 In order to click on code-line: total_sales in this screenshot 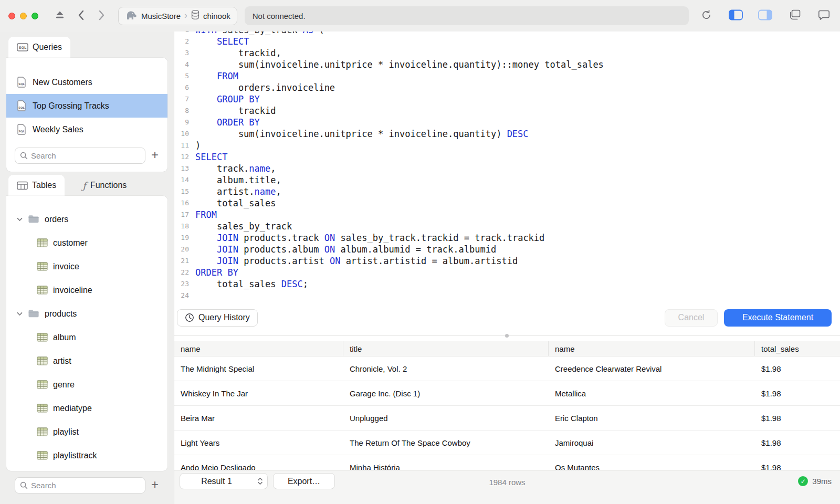, I will do `click(400, 203)`.